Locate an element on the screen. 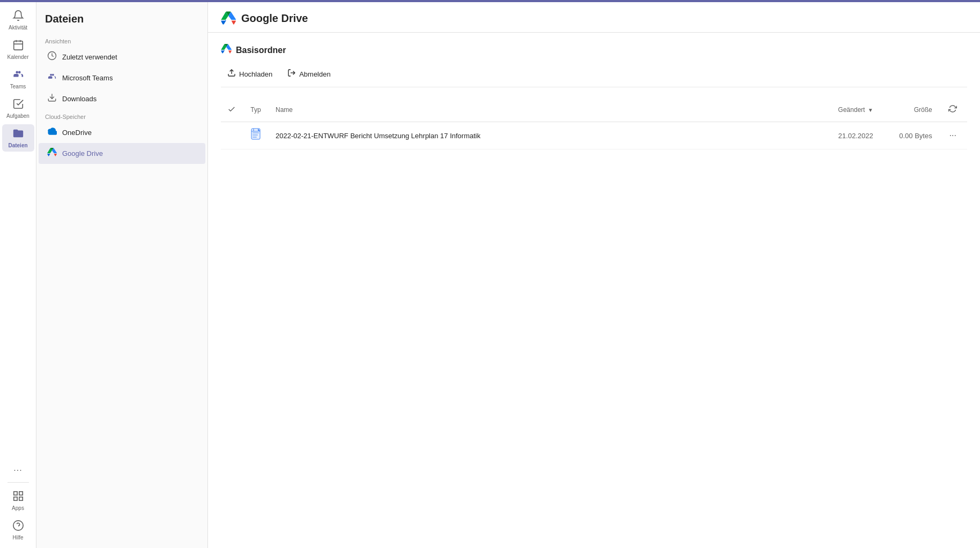 This screenshot has height=548, width=980. cloud-section-label: Cloud-Speicher is located at coordinates (122, 116).